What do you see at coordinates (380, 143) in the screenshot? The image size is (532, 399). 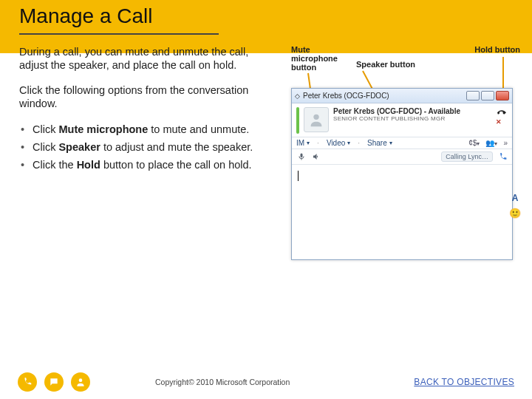 I see `tab-share: Share ▾` at bounding box center [380, 143].